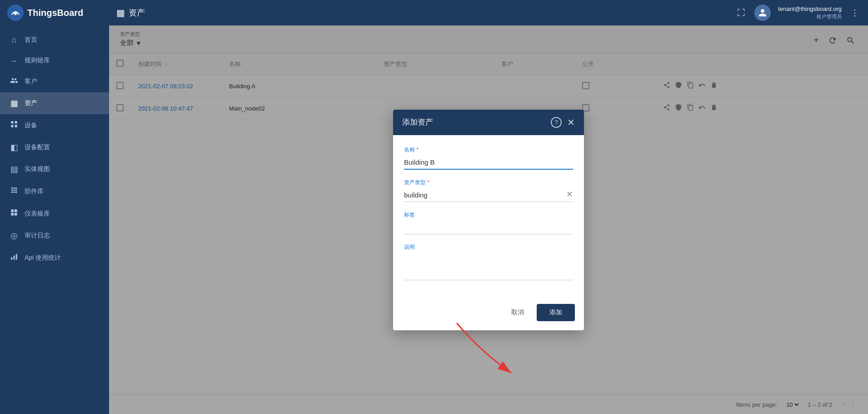 The height and width of the screenshot is (414, 868). Describe the element at coordinates (37, 61) in the screenshot. I see `sidebar-item-label: 规则链库` at that location.